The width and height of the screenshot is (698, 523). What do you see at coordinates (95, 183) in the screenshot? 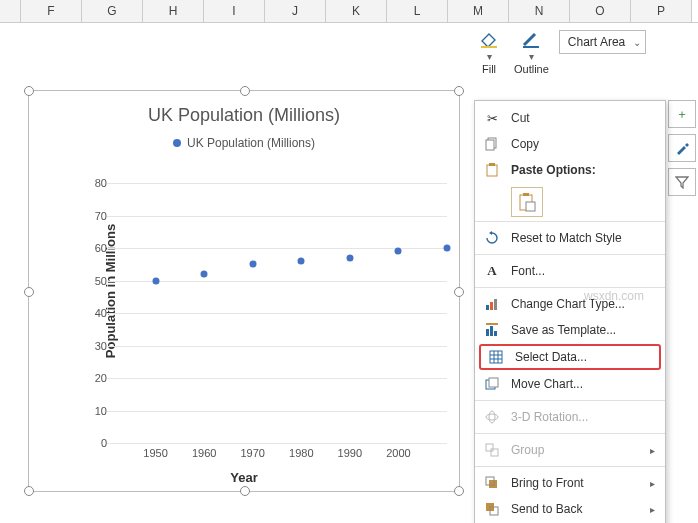
I see `y-tick: 80` at bounding box center [95, 183].